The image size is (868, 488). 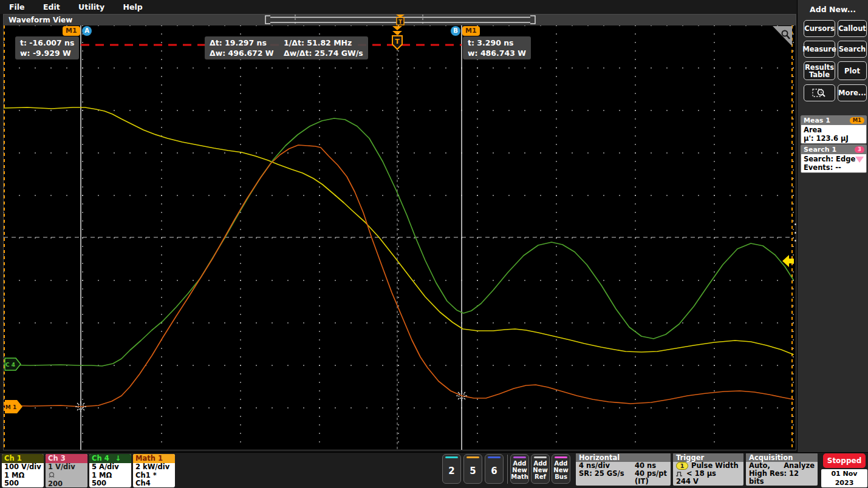 What do you see at coordinates (47, 48) in the screenshot?
I see `cursor-a-readout: t: -16.007 ns w: -9.929 W` at bounding box center [47, 48].